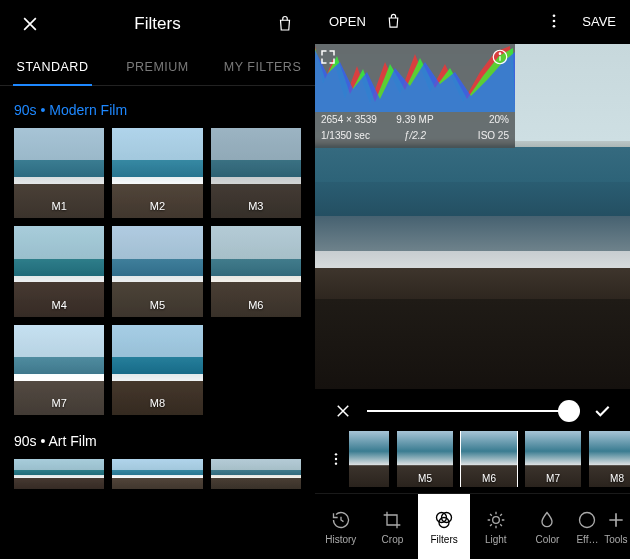  I want to click on filters-icon, so click(444, 520).